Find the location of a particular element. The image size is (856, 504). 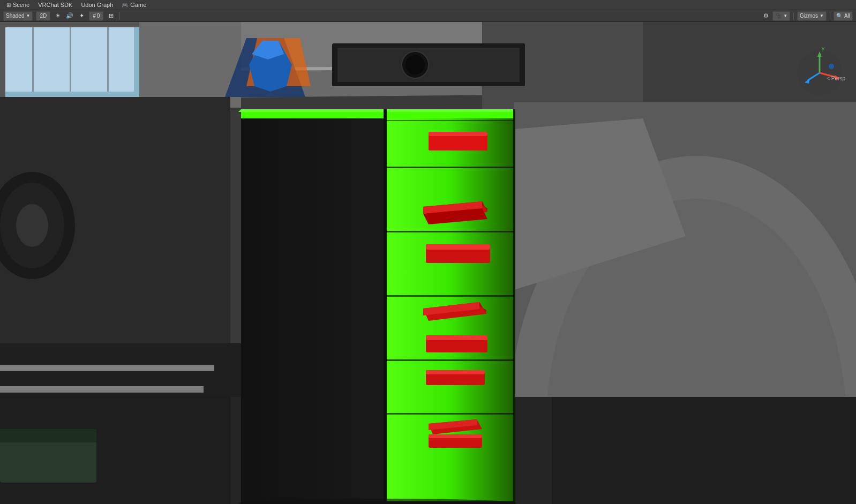

shading-dropdown: Shaded ▼ is located at coordinates (18, 16).